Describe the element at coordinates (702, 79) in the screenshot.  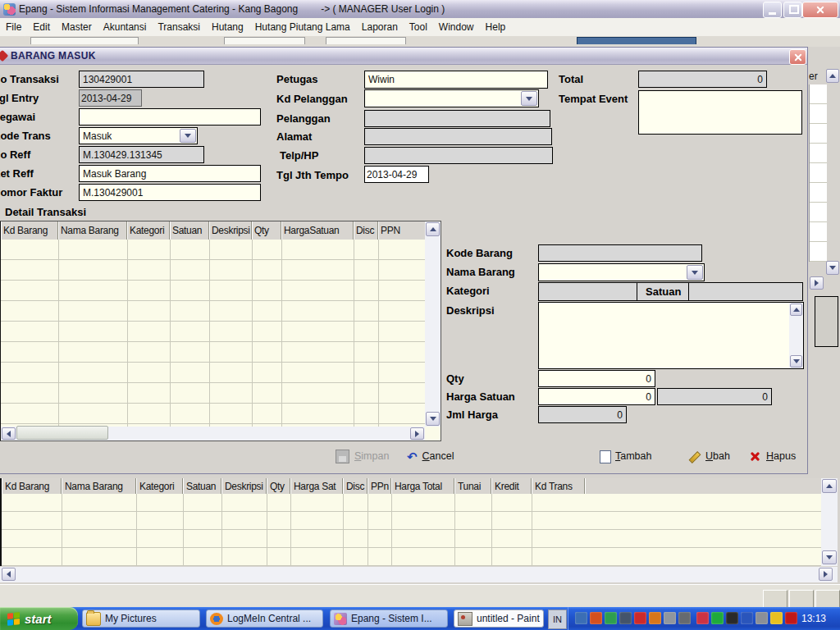
I see `total-field: 0` at that location.